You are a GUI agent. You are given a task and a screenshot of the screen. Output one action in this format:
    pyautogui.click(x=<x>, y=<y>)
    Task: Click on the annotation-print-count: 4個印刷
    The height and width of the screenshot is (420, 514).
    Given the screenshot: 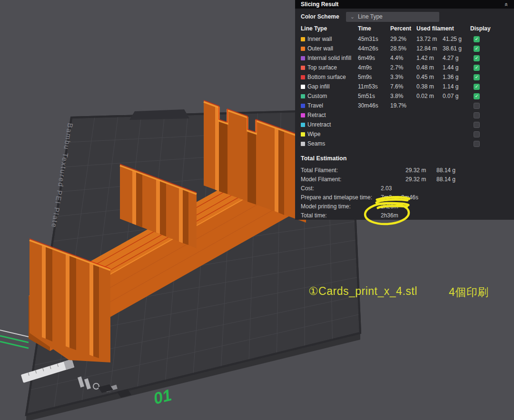 What is the action you would take?
    pyautogui.click(x=469, y=292)
    